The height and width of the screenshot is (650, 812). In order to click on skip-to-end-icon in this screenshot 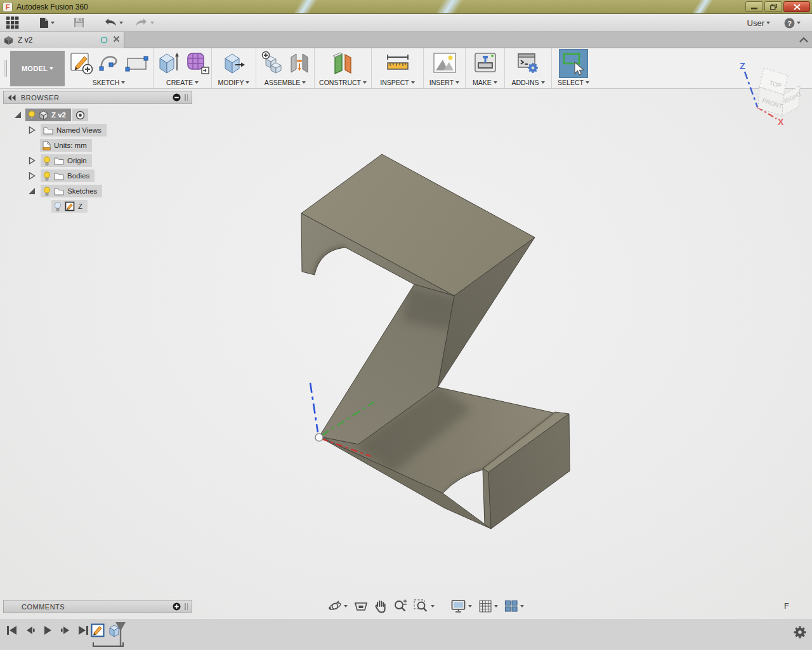, I will do `click(83, 630)`.